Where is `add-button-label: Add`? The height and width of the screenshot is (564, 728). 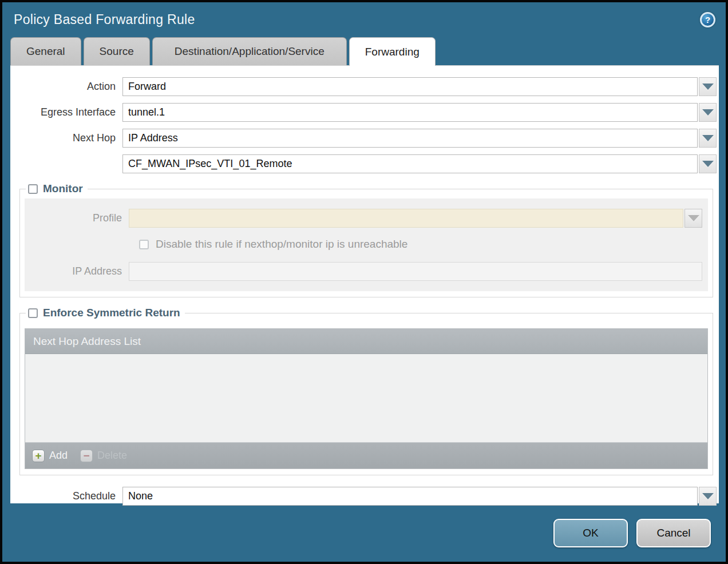
add-button-label: Add is located at coordinates (58, 455).